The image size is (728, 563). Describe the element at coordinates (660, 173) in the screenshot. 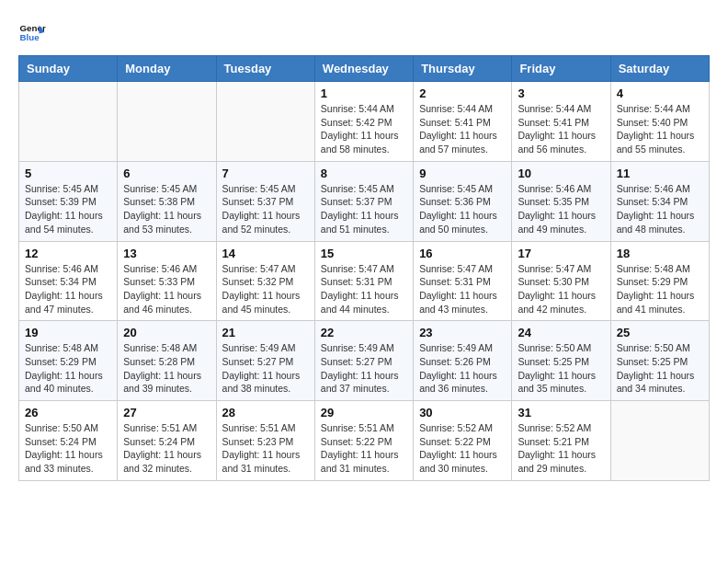

I see `day-number: 11` at that location.